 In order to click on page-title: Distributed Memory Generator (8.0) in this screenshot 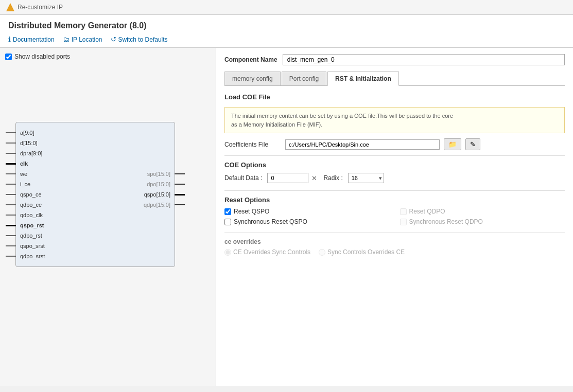, I will do `click(286, 26)`.